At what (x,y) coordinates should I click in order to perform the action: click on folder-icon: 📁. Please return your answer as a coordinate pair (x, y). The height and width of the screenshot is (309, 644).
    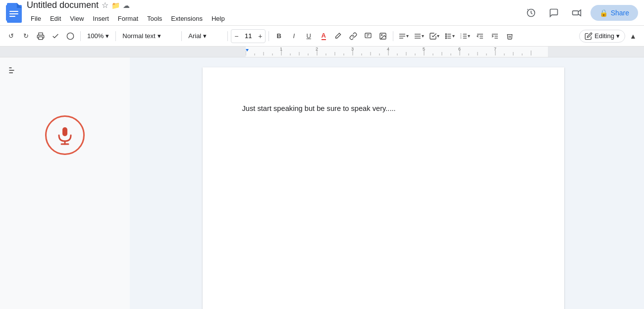
    Looking at the image, I should click on (116, 5).